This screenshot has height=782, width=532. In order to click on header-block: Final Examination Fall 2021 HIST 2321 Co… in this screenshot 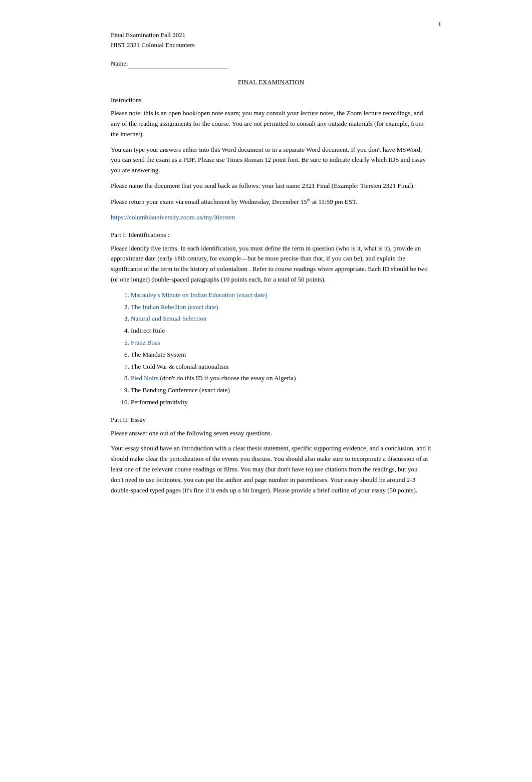, I will do `click(271, 40)`.